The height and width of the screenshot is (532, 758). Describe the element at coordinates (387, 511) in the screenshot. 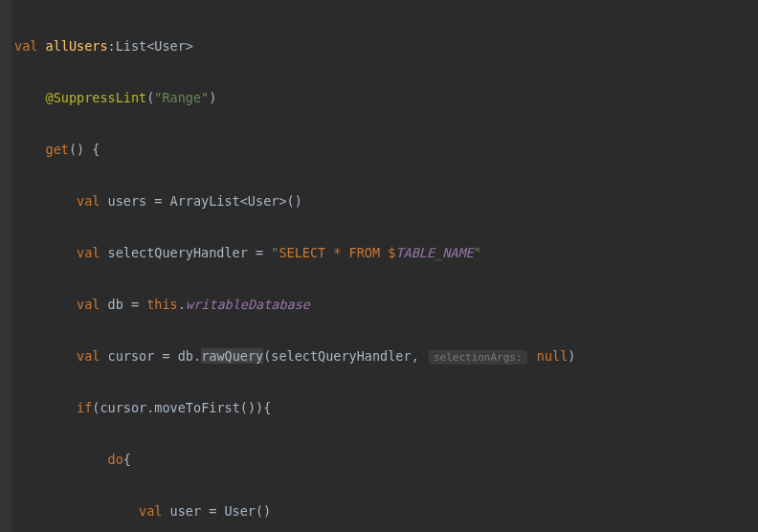

I see `code-line: val user = User()` at that location.